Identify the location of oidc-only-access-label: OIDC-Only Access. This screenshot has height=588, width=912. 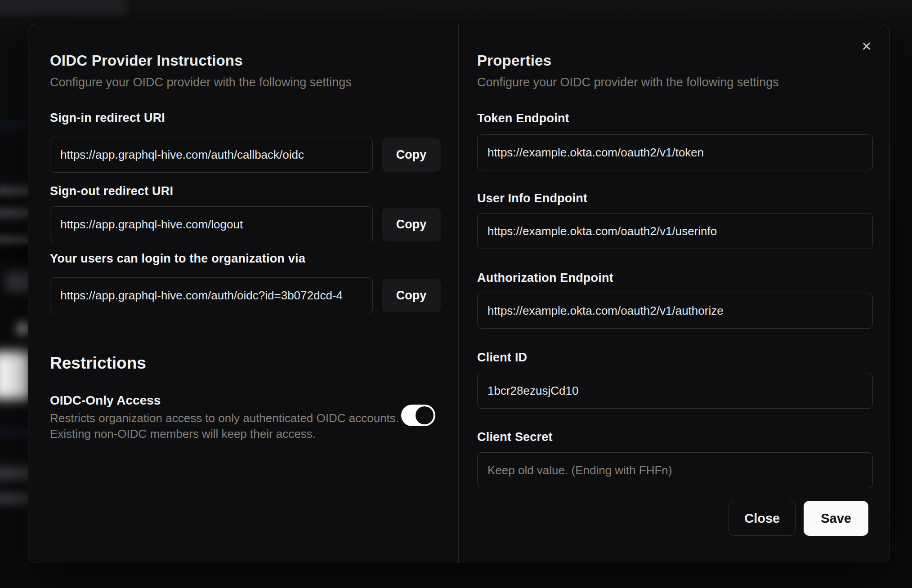
(105, 401).